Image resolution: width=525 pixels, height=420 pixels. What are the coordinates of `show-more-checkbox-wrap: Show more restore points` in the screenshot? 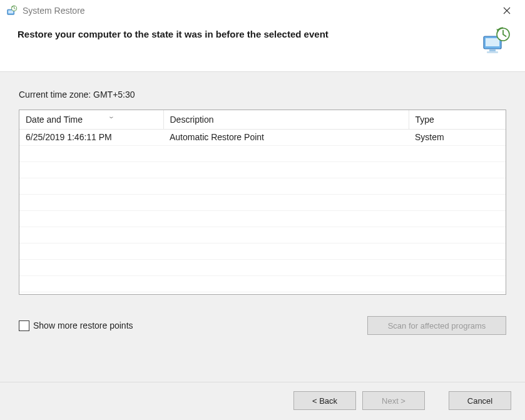 It's located at (76, 325).